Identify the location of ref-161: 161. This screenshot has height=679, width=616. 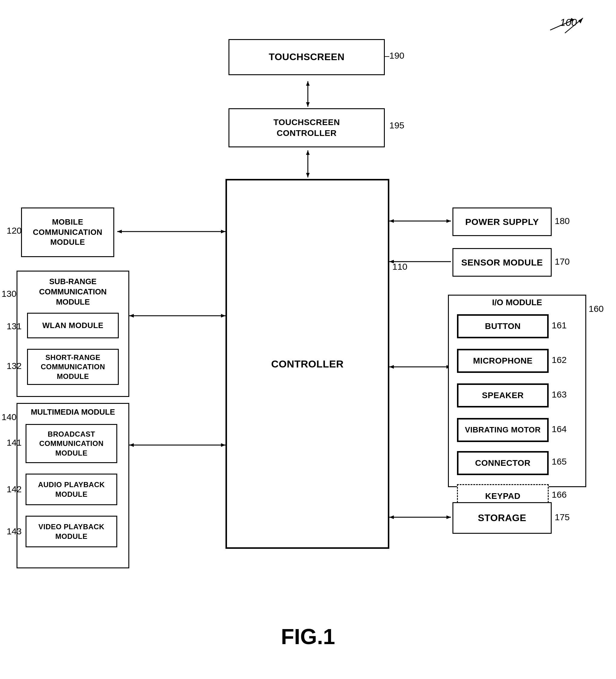
(559, 325).